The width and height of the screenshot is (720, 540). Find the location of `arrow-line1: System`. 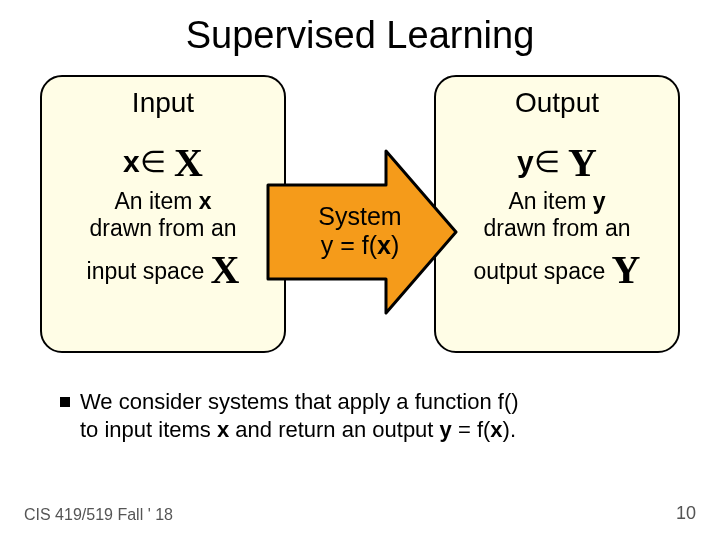

arrow-line1: System is located at coordinates (360, 216).